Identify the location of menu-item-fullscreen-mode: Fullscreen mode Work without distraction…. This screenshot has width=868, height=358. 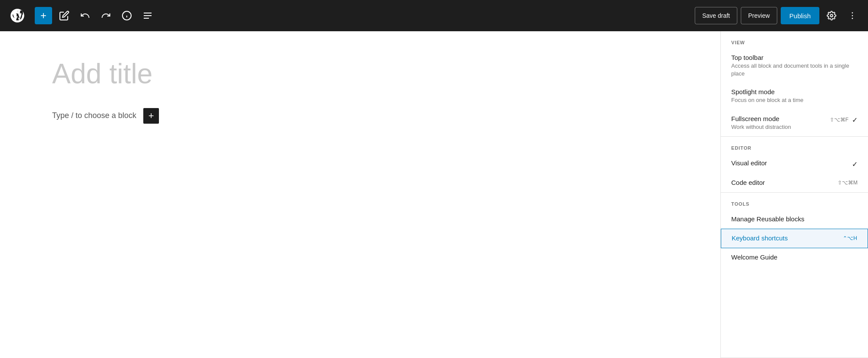
(795, 123).